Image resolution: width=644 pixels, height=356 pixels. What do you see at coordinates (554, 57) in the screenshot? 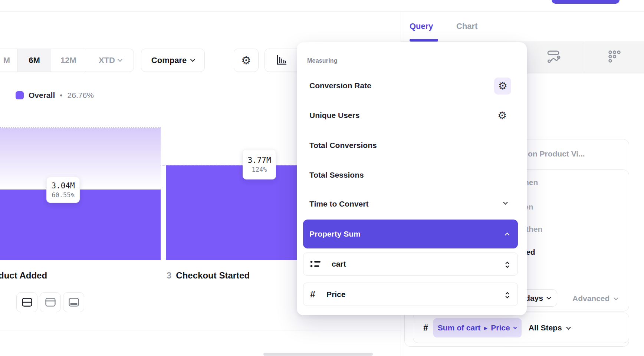
I see `flow-stream-icon` at bounding box center [554, 57].